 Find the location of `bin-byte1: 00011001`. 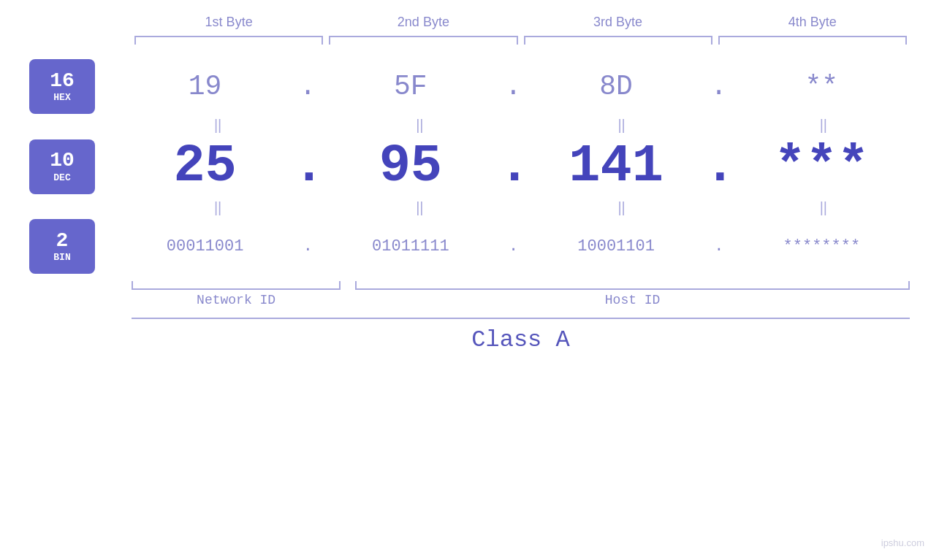

bin-byte1: 00011001 is located at coordinates (205, 247).